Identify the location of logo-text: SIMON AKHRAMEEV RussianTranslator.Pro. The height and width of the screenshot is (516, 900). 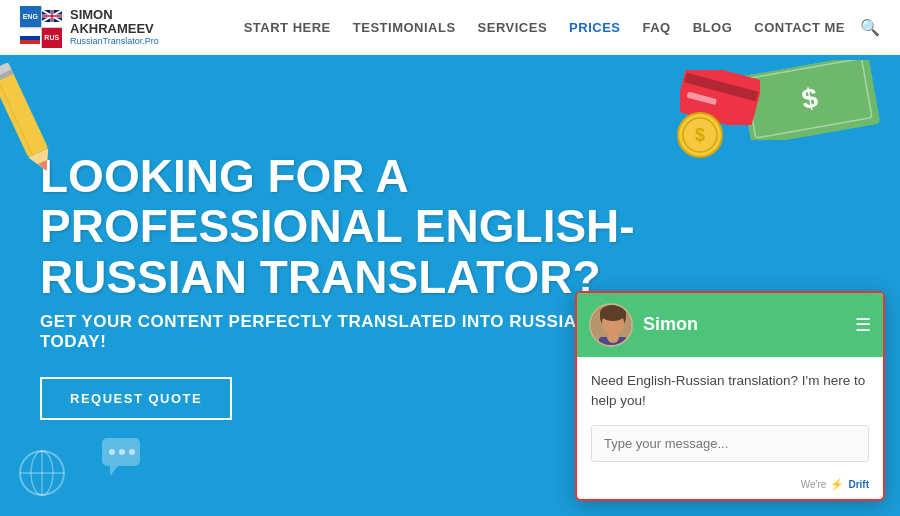
(114, 28).